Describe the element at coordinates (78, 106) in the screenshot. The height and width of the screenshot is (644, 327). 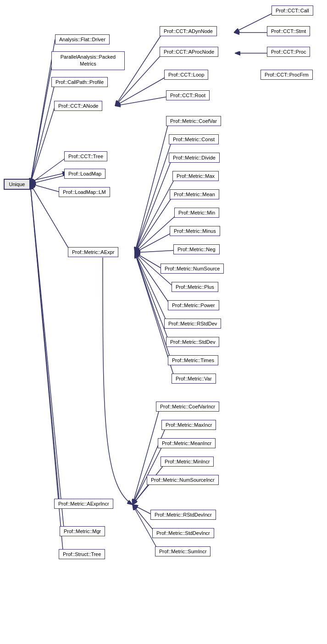
I see `node-prof-cct-anode: Prof::CCT::ANode` at that location.